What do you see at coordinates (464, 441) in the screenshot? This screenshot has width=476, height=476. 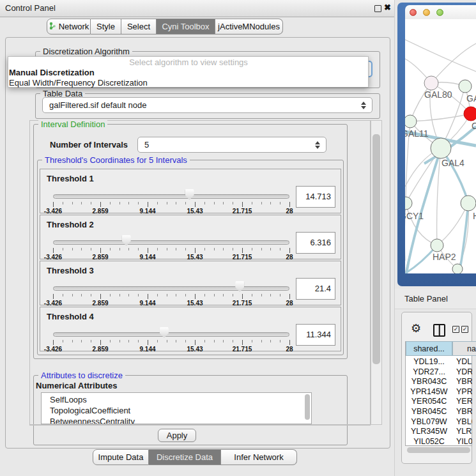 I see `table-cell: YIL0` at bounding box center [464, 441].